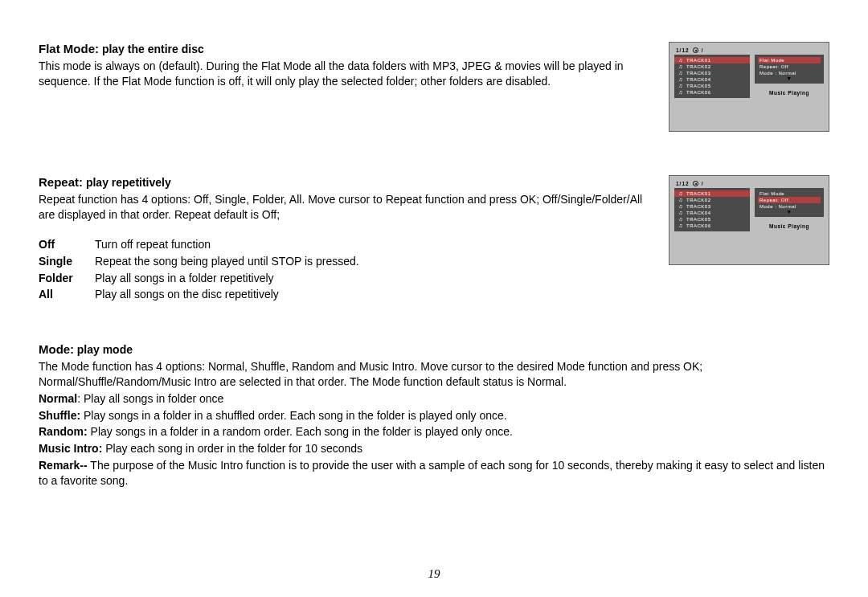 This screenshot has height=597, width=868. I want to click on mode-subtitle: : play mode, so click(101, 350).